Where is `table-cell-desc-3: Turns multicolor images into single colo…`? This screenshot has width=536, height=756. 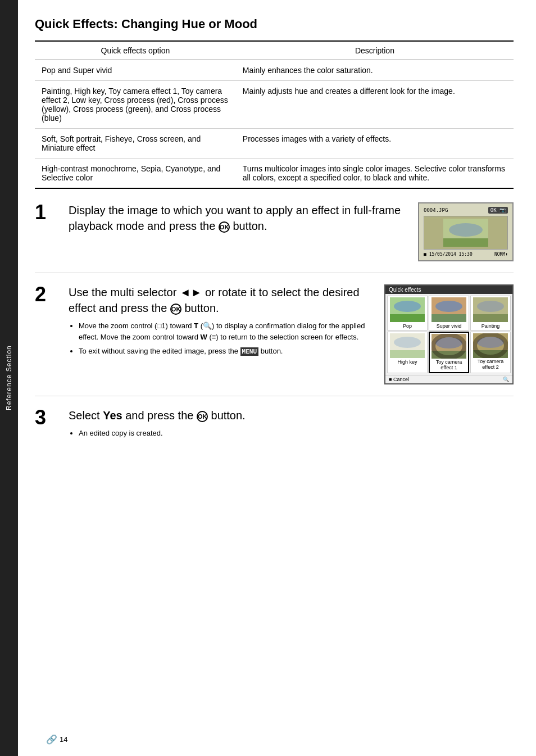
table-cell-desc-3: Turns multicolor images into single colo… is located at coordinates (375, 174).